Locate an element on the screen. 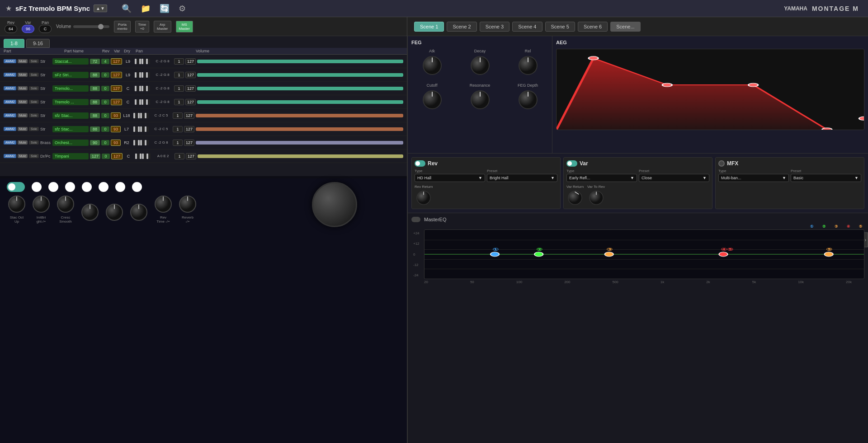  tab-9-16: 9-16 is located at coordinates (38, 43).